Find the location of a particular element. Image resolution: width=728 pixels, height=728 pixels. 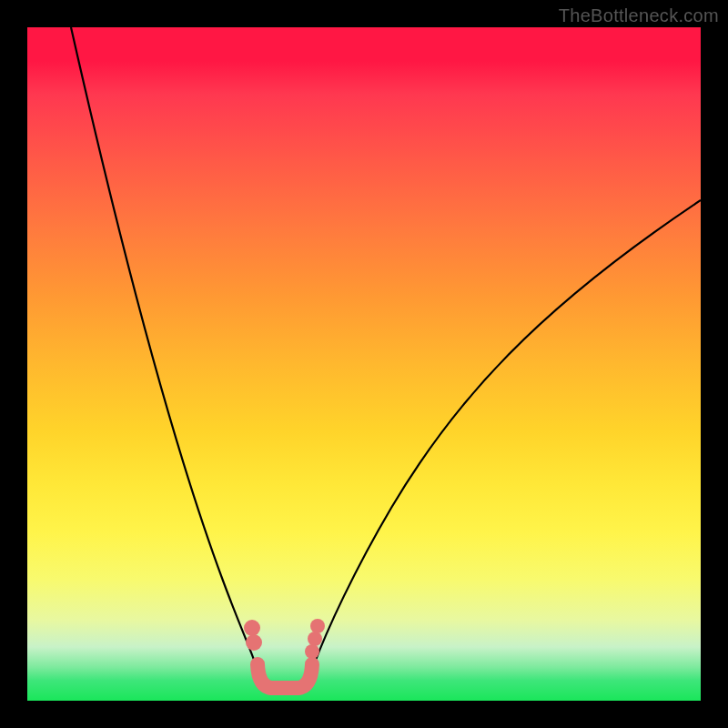

baseline-optimal-region is located at coordinates (285, 676).